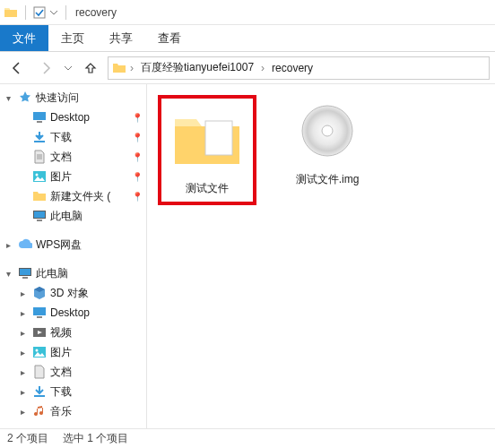 The image size is (495, 448). I want to click on tree-label: 新建文件夹 (, so click(81, 197).